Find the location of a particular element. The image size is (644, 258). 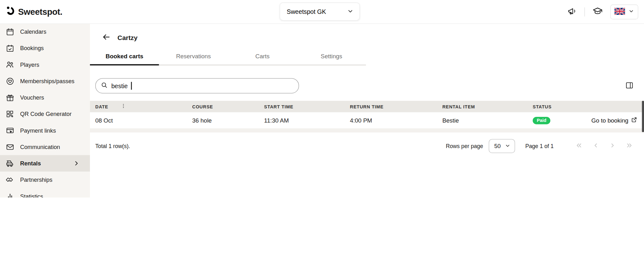

table-header-course: COURSE is located at coordinates (228, 106).